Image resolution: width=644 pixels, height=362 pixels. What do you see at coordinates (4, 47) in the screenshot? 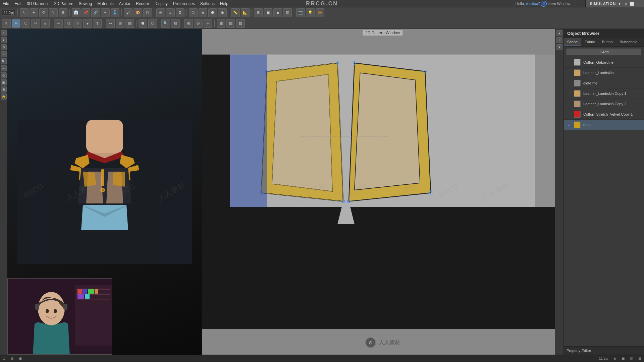
I see `left-tool-3: ⟲` at bounding box center [4, 47].